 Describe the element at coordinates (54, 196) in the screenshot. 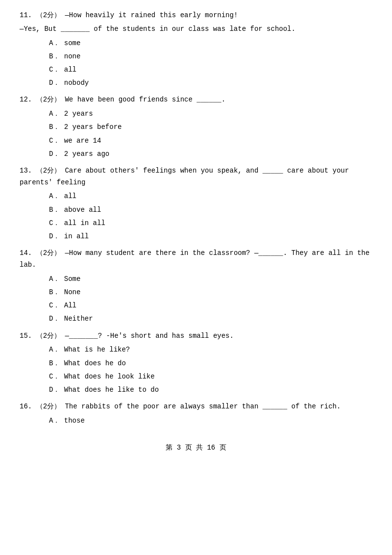

I see `q13-opt-a-label: A．` at that location.